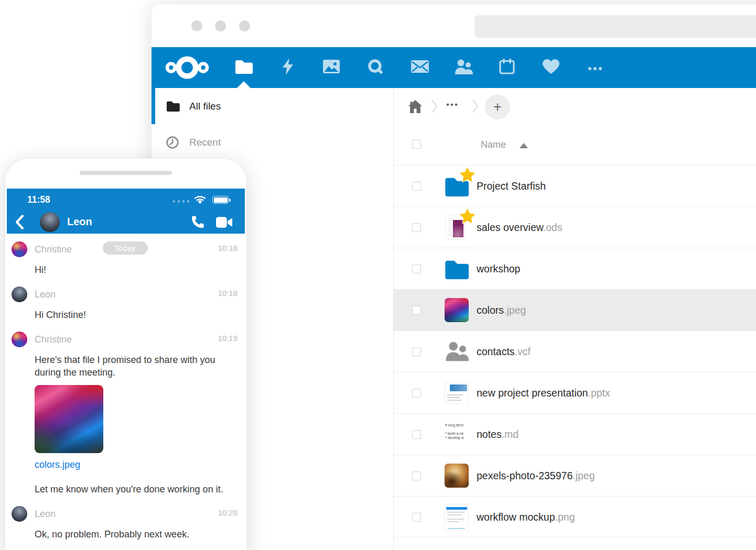 This screenshot has height=550, width=756. I want to click on back-chevron-icon, so click(20, 223).